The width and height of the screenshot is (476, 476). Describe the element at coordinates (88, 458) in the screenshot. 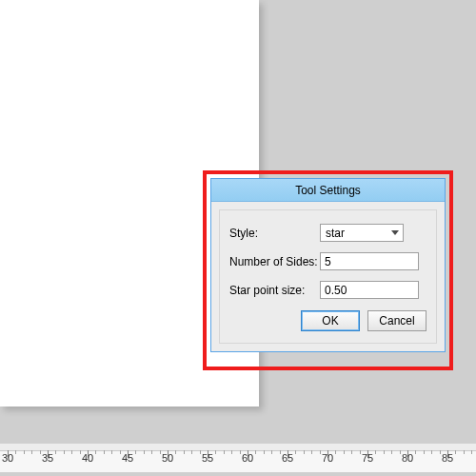

I see `ruler-label: 40` at that location.